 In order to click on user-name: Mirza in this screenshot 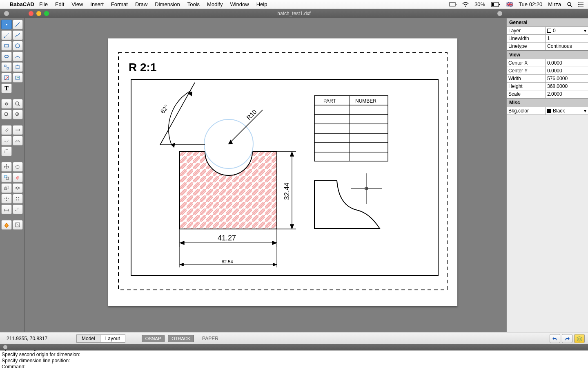, I will do `click(555, 4)`.